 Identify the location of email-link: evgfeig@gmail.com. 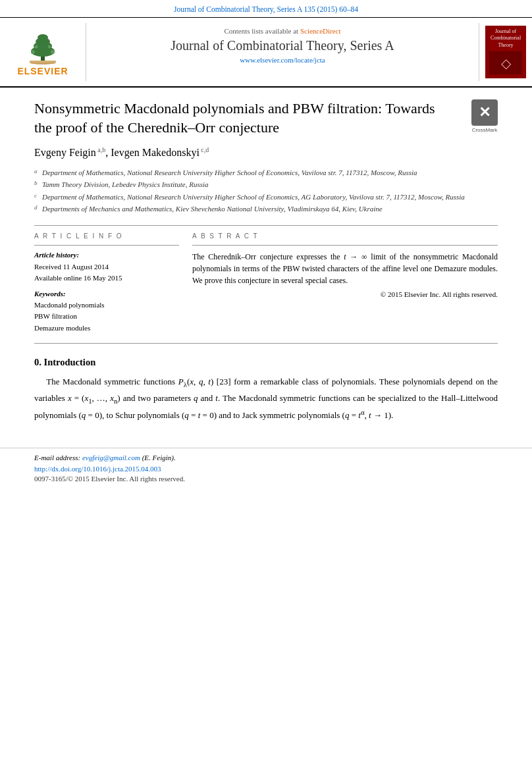
(111, 458).